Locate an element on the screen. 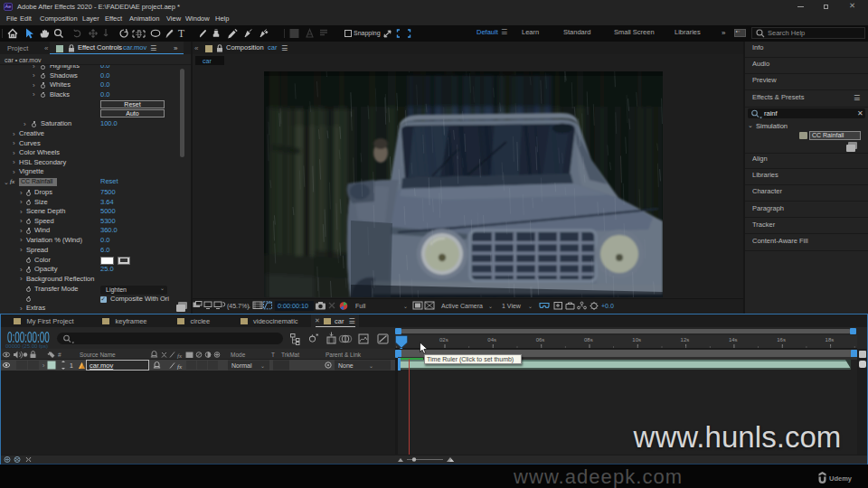 This screenshot has height=488, width=868. svg-text: Parent & Link is located at coordinates (344, 354).